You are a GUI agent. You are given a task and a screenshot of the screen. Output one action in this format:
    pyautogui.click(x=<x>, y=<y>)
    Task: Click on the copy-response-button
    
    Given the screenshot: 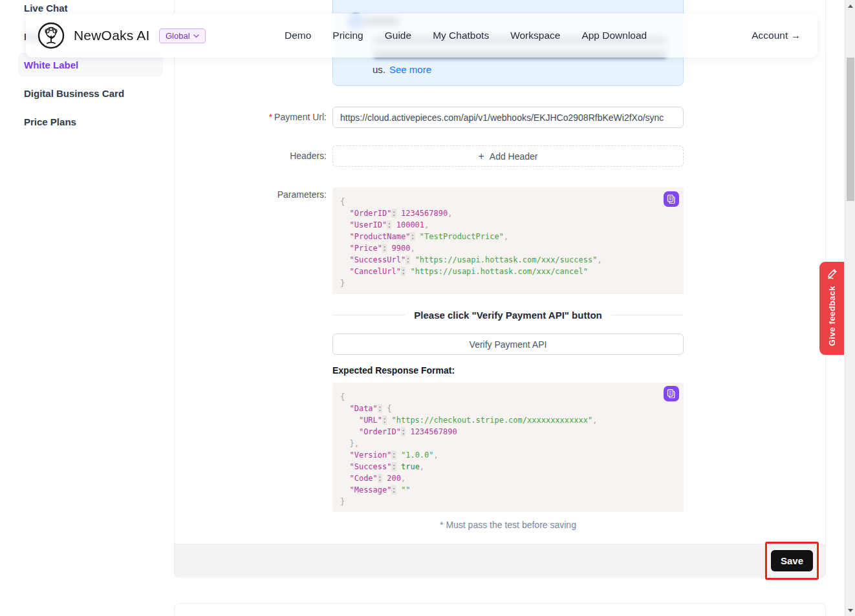 What is the action you would take?
    pyautogui.click(x=671, y=394)
    